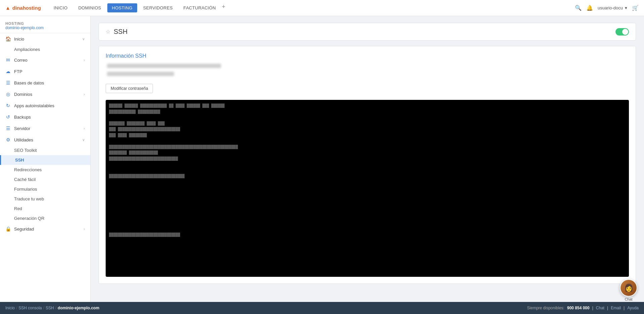 This screenshot has height=314, width=644. I want to click on ssh-info-title: Información SSH, so click(367, 56).